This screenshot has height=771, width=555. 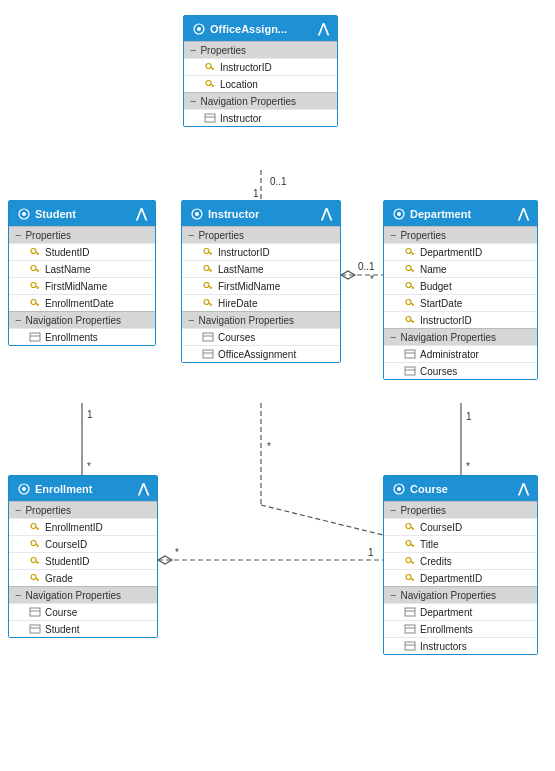 What do you see at coordinates (410, 371) in the screenshot?
I see `nav-icon-d2` at bounding box center [410, 371].